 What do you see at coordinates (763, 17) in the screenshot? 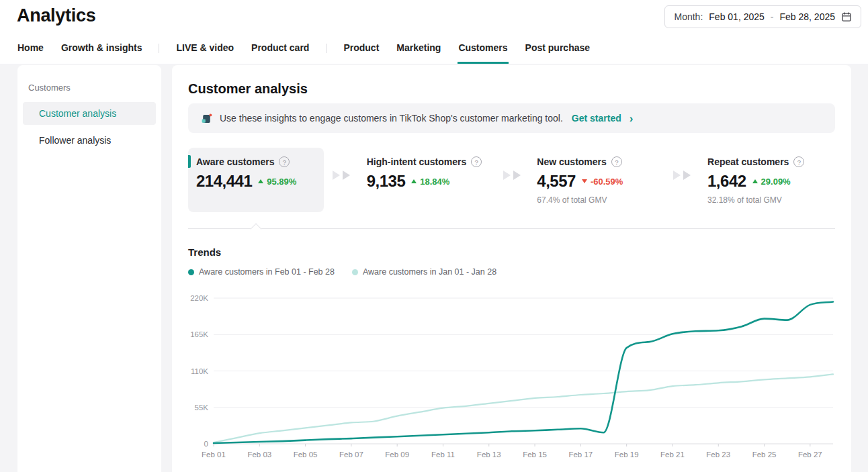
I see `date-range-picker: Month: Feb 01, 2025 - Feb 28, 2025` at bounding box center [763, 17].